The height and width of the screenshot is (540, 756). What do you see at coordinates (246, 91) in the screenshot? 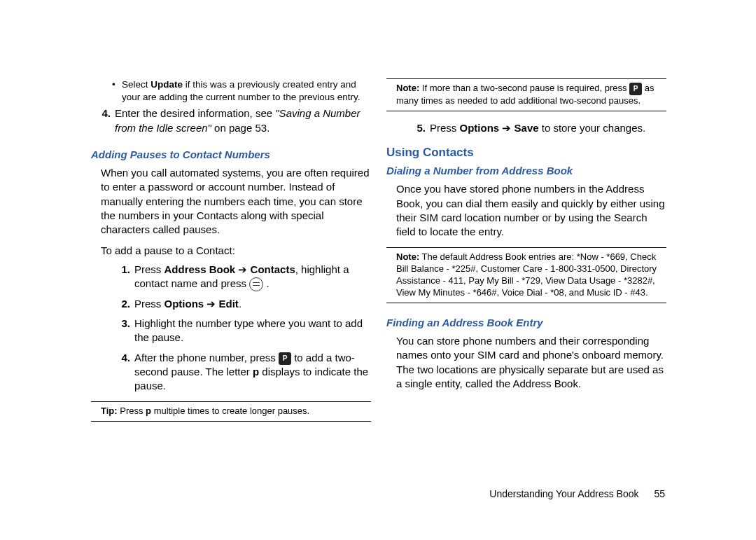
I see `bullet-text: Select Update if this was a previously c…` at bounding box center [246, 91].